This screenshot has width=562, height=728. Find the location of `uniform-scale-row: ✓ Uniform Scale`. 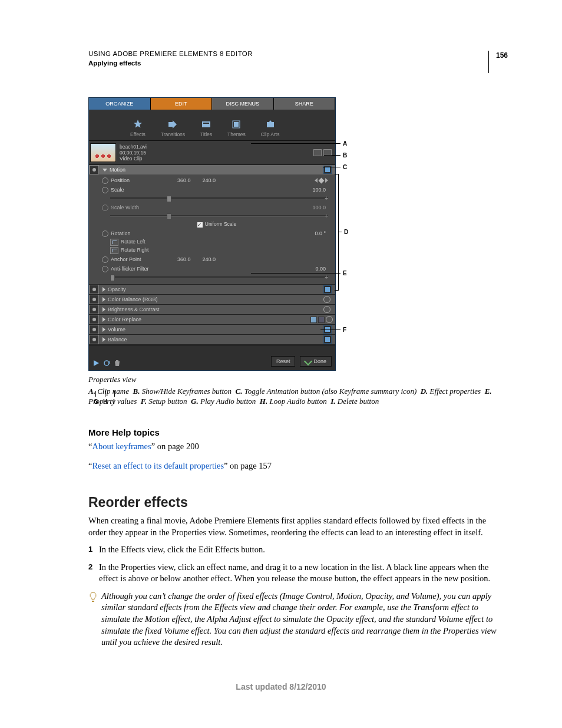

uniform-scale-row: ✓ Uniform Scale is located at coordinates (217, 225).